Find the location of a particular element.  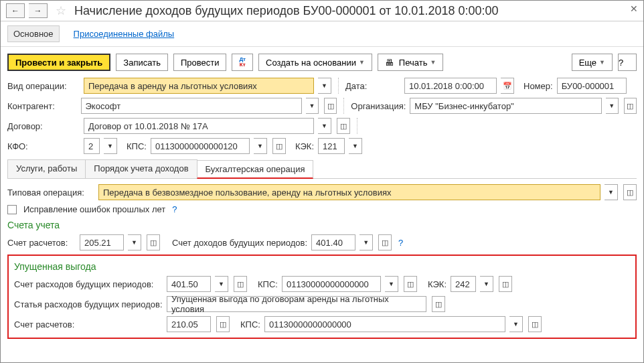

acc-future-dropdown: ▼ is located at coordinates (366, 242).